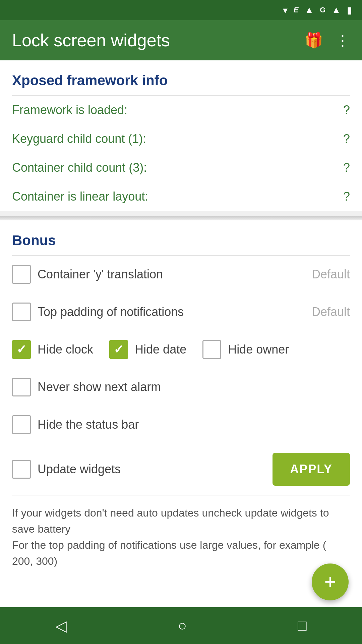 The image size is (362, 644). Describe the element at coordinates (88, 425) in the screenshot. I see `hide-status-bar-label: Hide the status bar` at that location.